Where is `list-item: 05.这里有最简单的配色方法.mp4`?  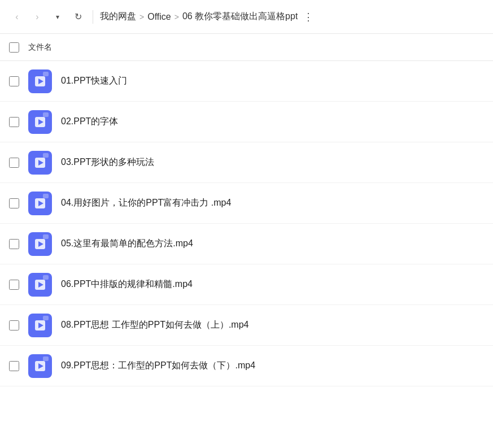
list-item: 05.这里有最简单的配色方法.mp4 is located at coordinates (246, 244).